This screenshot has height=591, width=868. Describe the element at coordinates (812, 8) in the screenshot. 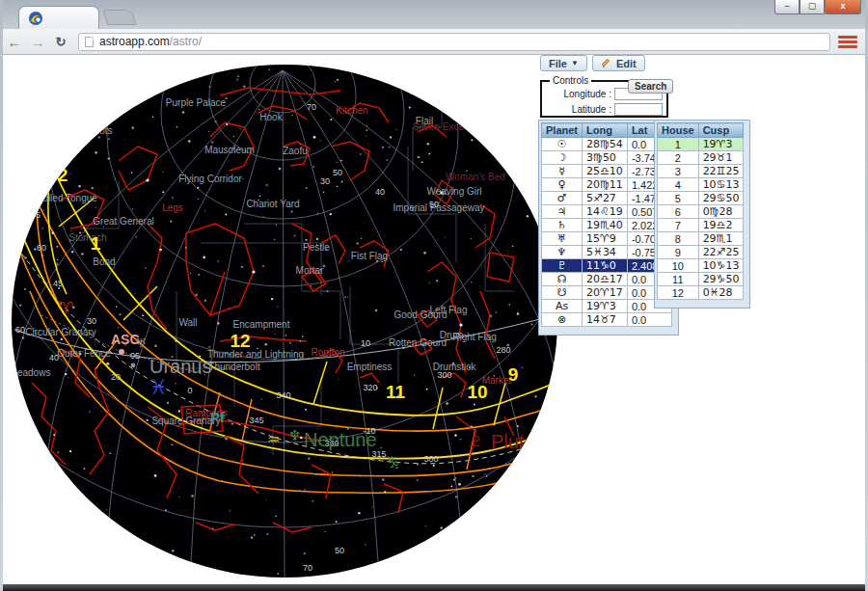

I see `maximize-button: ▢` at that location.